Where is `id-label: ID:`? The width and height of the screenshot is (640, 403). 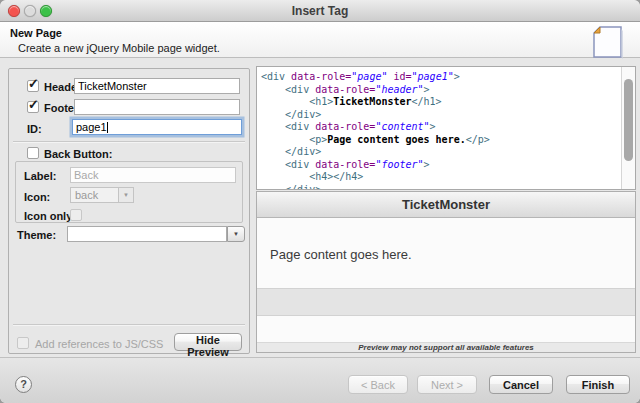 id-label: ID: is located at coordinates (34, 129).